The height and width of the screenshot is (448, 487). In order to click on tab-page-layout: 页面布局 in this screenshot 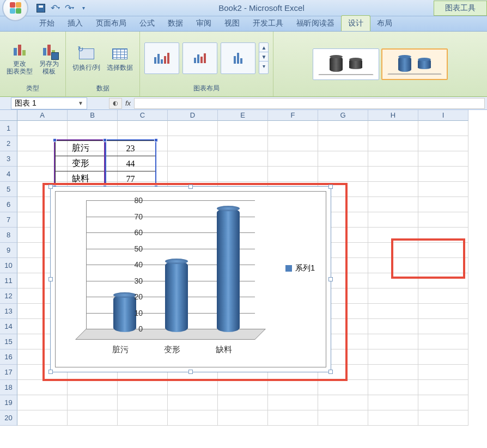, I will do `click(111, 23)`.